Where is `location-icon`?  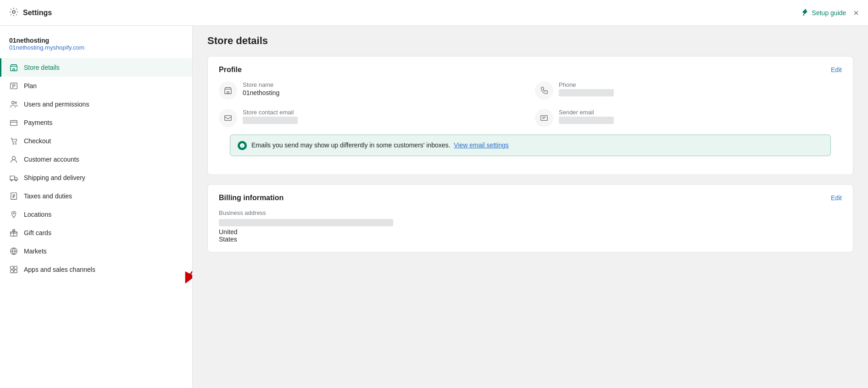
location-icon is located at coordinates (14, 214).